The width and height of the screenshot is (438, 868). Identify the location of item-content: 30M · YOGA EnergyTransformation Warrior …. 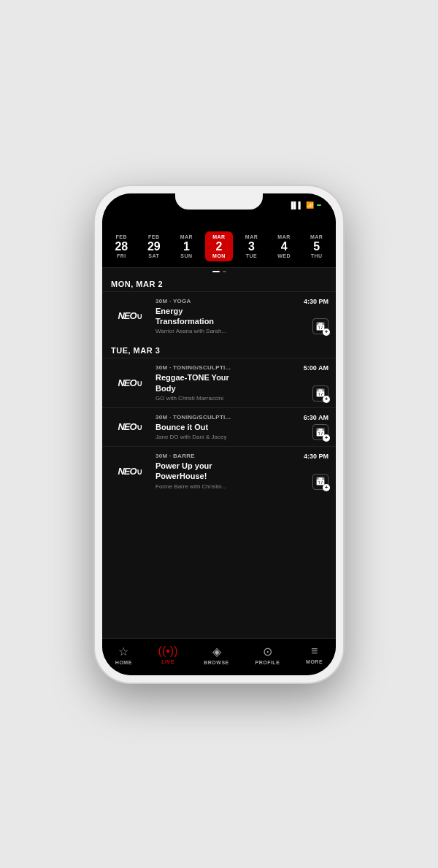
(223, 317).